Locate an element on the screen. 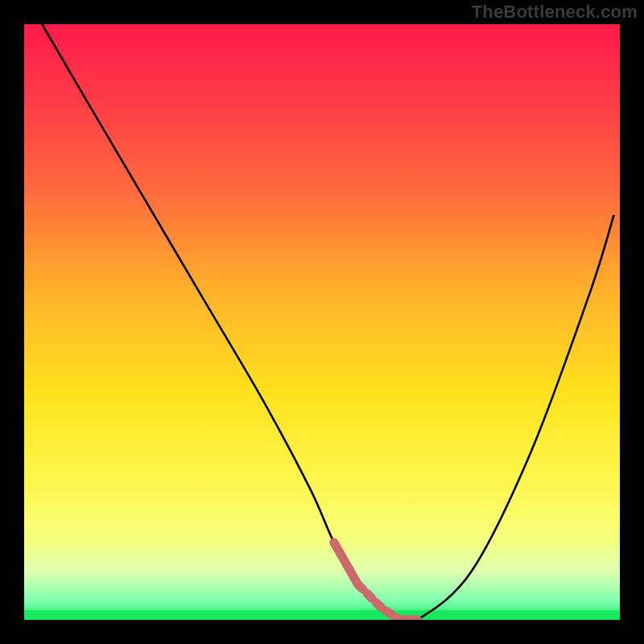  bottom-green-strip is located at coordinates (322, 615).